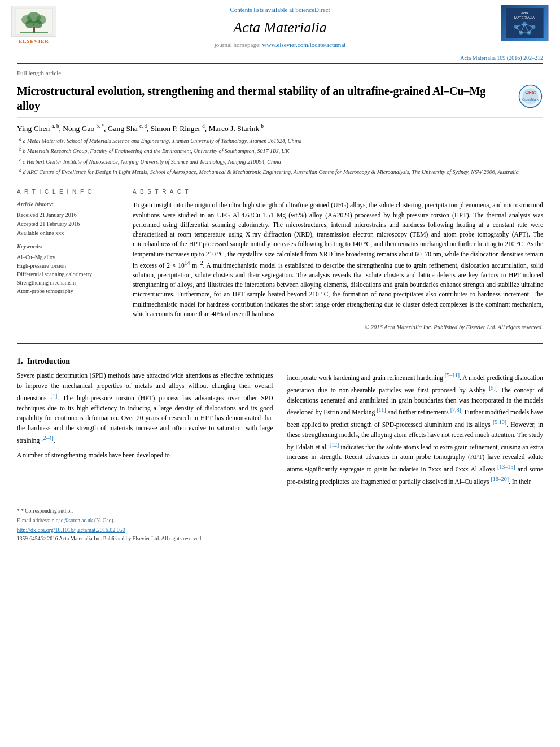 Image resolution: width=560 pixels, height=747 pixels. Describe the element at coordinates (145, 456) in the screenshot. I see `intro-para-2: A number of strengthening models have be…` at that location.